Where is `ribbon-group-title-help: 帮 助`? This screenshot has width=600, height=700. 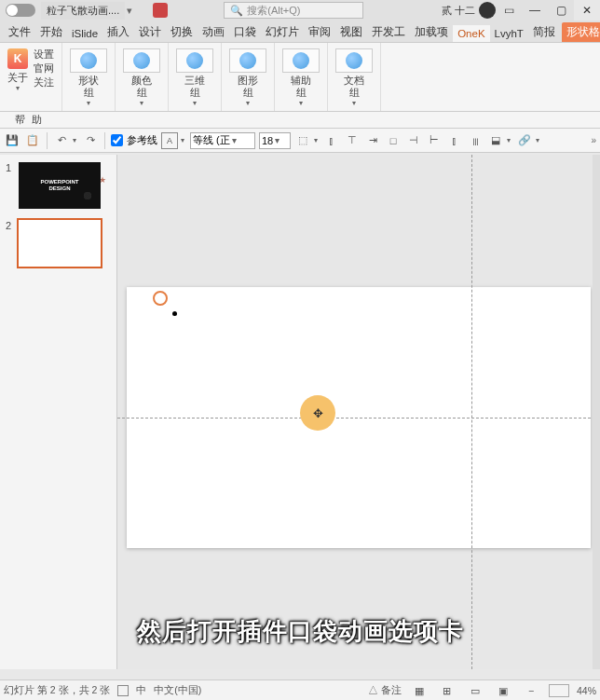 ribbon-group-title-help: 帮 助 is located at coordinates (300, 120).